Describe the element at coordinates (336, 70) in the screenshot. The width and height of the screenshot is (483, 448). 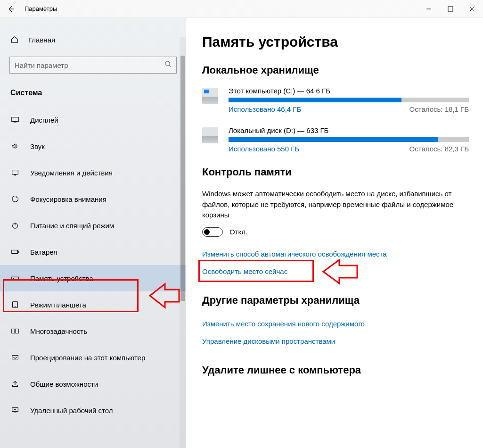
I see `local-storage-heading: Локальное хранилище` at that location.